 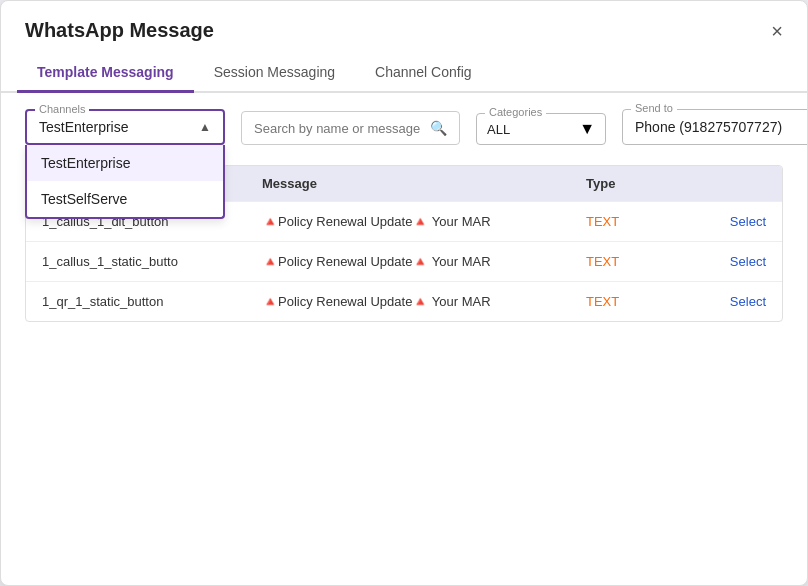 What do you see at coordinates (106, 74) in the screenshot?
I see `tab-template-messaging: Template Messaging` at bounding box center [106, 74].